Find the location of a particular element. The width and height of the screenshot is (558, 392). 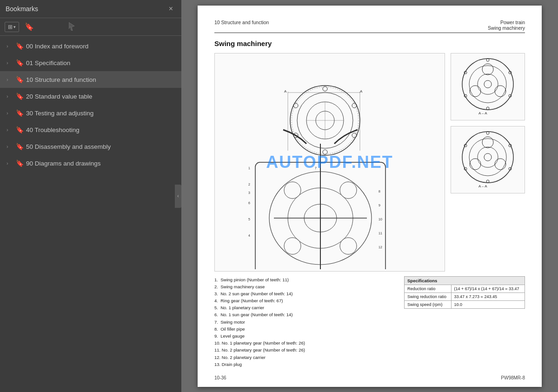

sidebar-title: Bookmarks is located at coordinates (22, 9).